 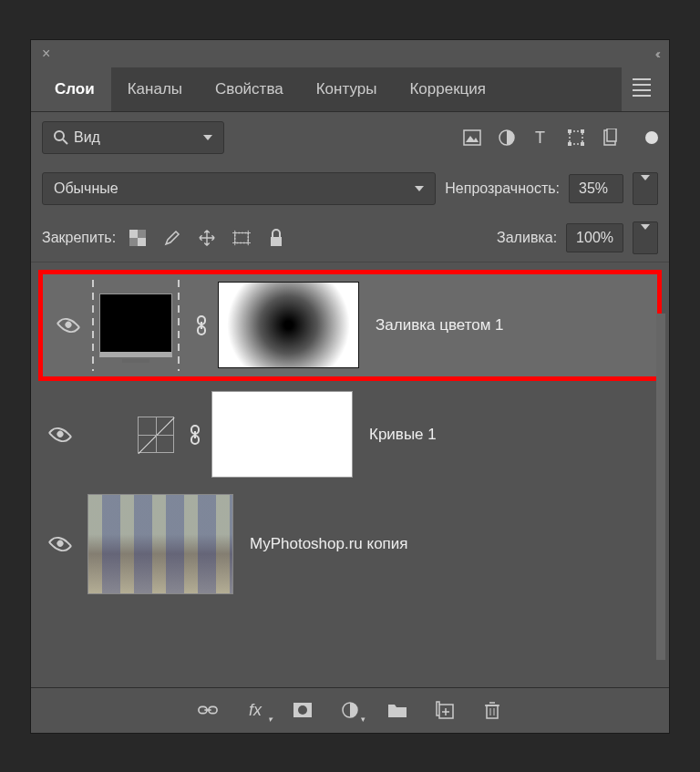 What do you see at coordinates (507, 138) in the screenshot?
I see `filter-adjust-icon` at bounding box center [507, 138].